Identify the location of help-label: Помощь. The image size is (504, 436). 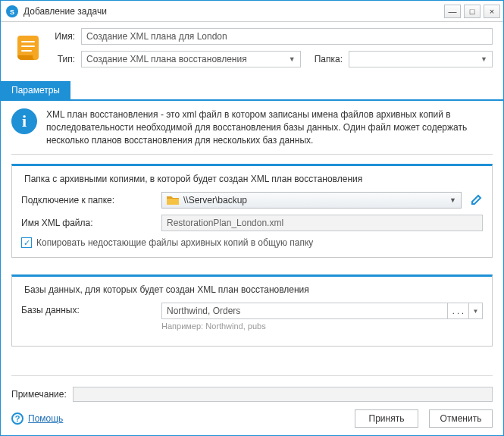
(45, 419).